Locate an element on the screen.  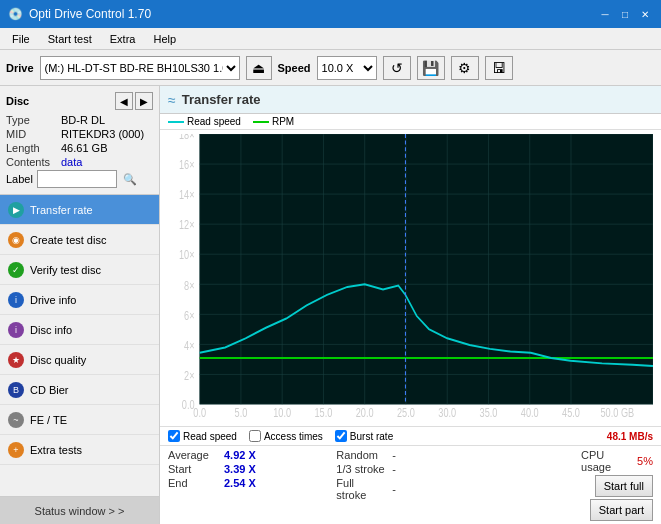
cpu-label: CPU usage is located at coordinates (606, 461).